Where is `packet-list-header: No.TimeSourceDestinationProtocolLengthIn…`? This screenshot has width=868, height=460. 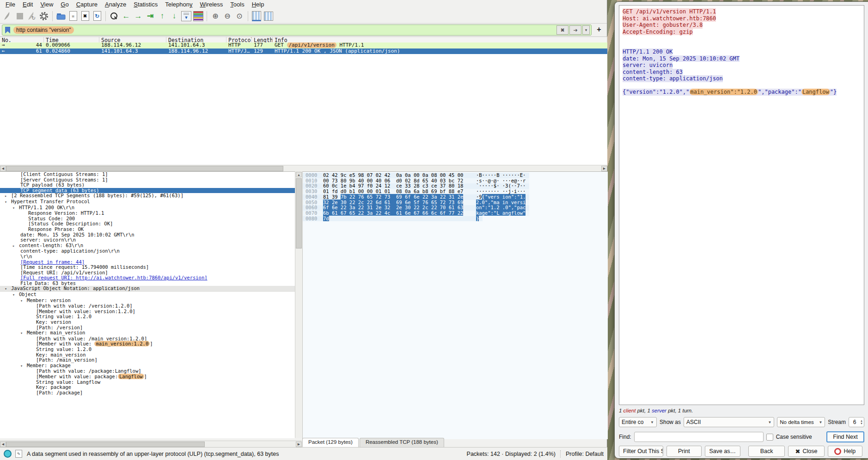
packet-list-header: No.TimeSourceDestinationProtocolLengthIn… is located at coordinates (304, 40).